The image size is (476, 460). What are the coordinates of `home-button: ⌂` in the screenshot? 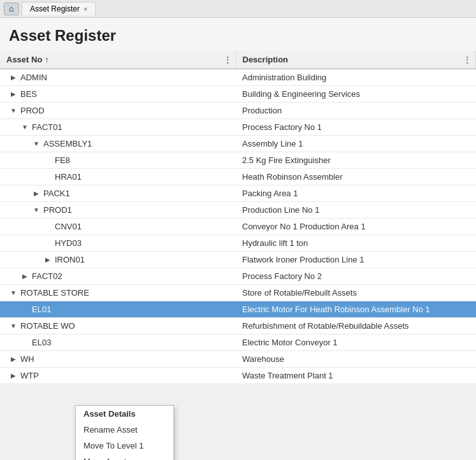 It's located at (11, 9).